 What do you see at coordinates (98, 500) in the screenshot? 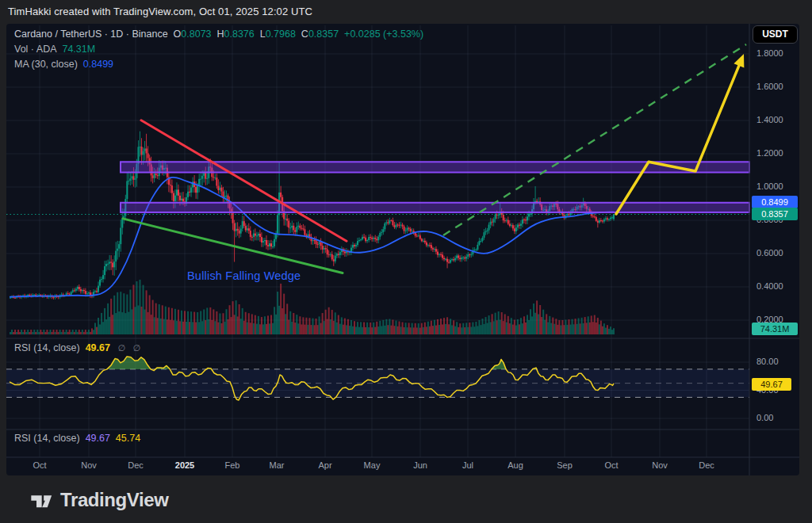
I see `tradingview-logo: TradingView` at bounding box center [98, 500].